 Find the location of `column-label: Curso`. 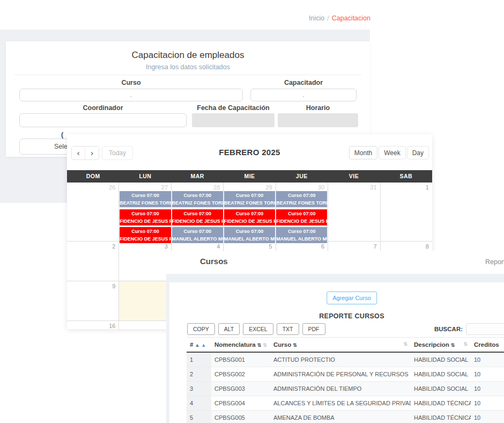

column-label: Curso is located at coordinates (282, 345).